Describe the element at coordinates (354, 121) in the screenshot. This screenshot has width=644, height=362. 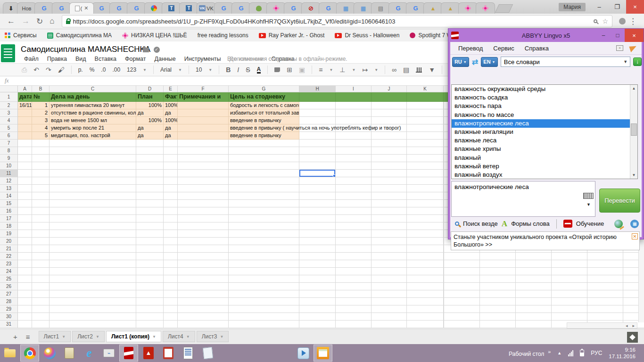
I see `cell-I4` at that location.